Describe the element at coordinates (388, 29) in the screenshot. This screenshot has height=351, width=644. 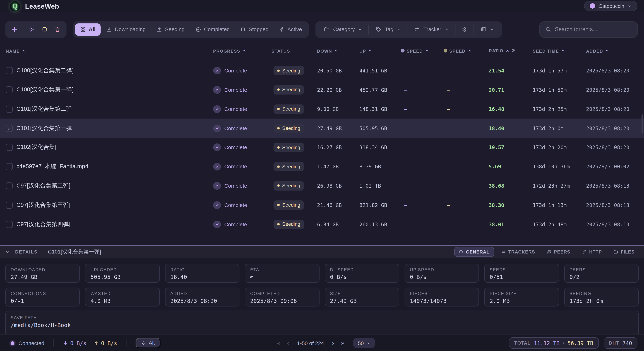
I see `tag-dropdown: Tag` at that location.